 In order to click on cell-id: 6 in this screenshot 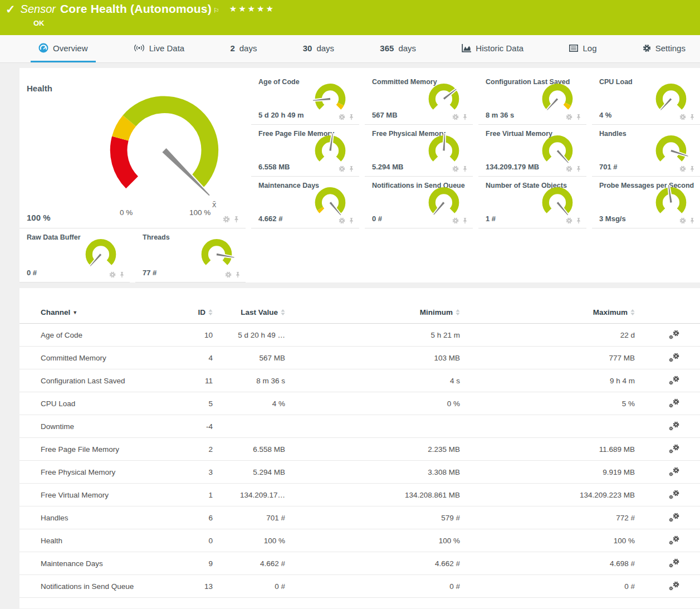, I will do `click(200, 518)`.